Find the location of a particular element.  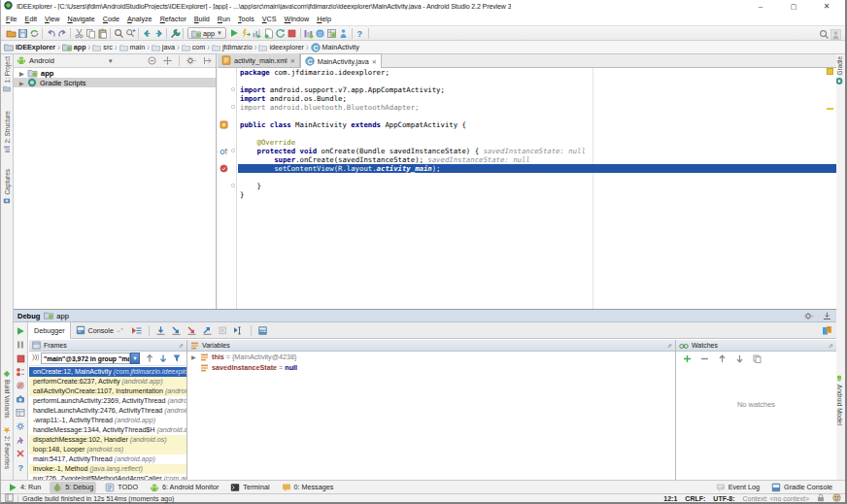

thread-dropdown-button: ▼ is located at coordinates (135, 358).